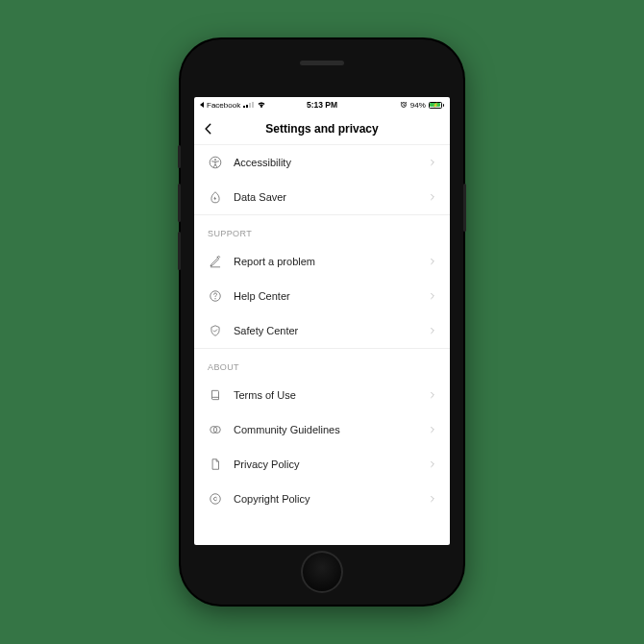  I want to click on status-time: 5:13 PM, so click(322, 105).